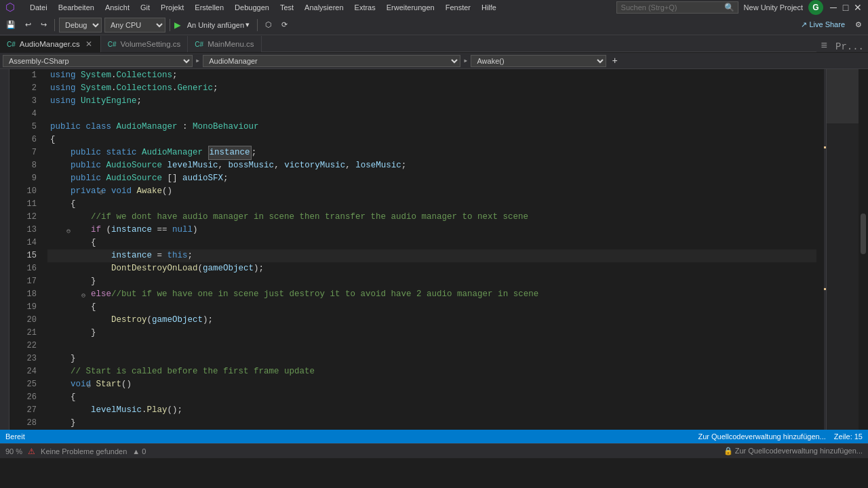 This screenshot has height=488, width=868. What do you see at coordinates (30, 320) in the screenshot?
I see `line-num-20: 20` at bounding box center [30, 320].